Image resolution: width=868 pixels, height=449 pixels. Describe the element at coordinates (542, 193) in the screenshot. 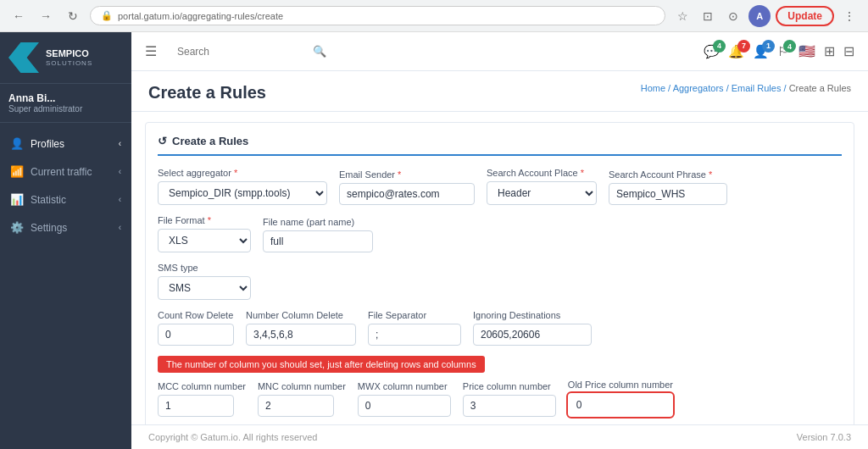

I see `search-account-place-select: Header Body Subject` at that location.